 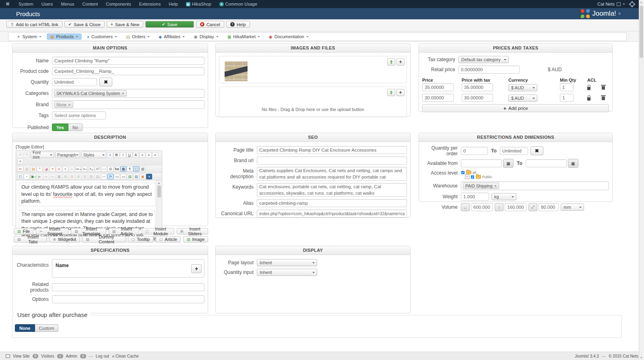 I want to click on hikashop-menu-affiliates: ◆ Affiliates, so click(x=171, y=37).